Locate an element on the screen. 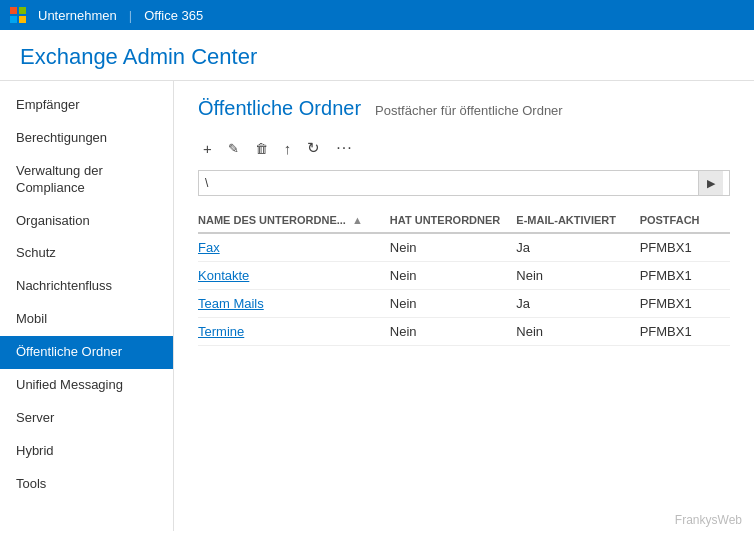 The width and height of the screenshot is (754, 535). table-row: TermineNeinNeinPFMBX1 is located at coordinates (464, 332).